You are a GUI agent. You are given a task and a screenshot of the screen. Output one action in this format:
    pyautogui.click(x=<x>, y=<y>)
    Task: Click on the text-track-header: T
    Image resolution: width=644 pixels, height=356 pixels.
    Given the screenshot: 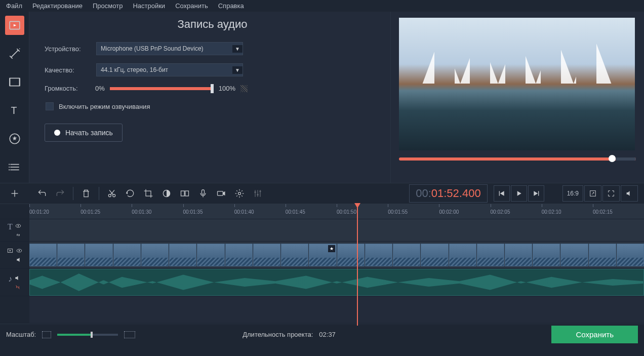 What is the action you would take?
    pyautogui.click(x=15, y=230)
    